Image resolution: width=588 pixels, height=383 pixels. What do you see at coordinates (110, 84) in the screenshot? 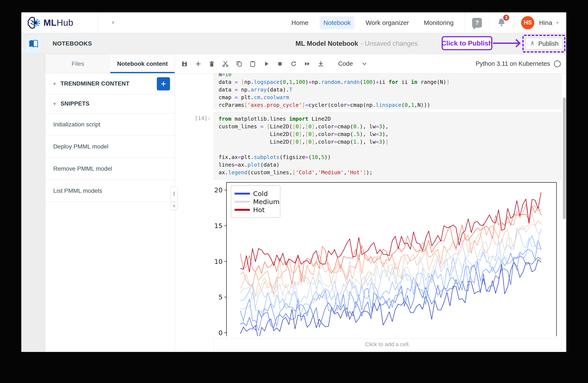
I see `section-trendminer-content: ▾ TRENDMINER CONTENT +` at bounding box center [110, 84].